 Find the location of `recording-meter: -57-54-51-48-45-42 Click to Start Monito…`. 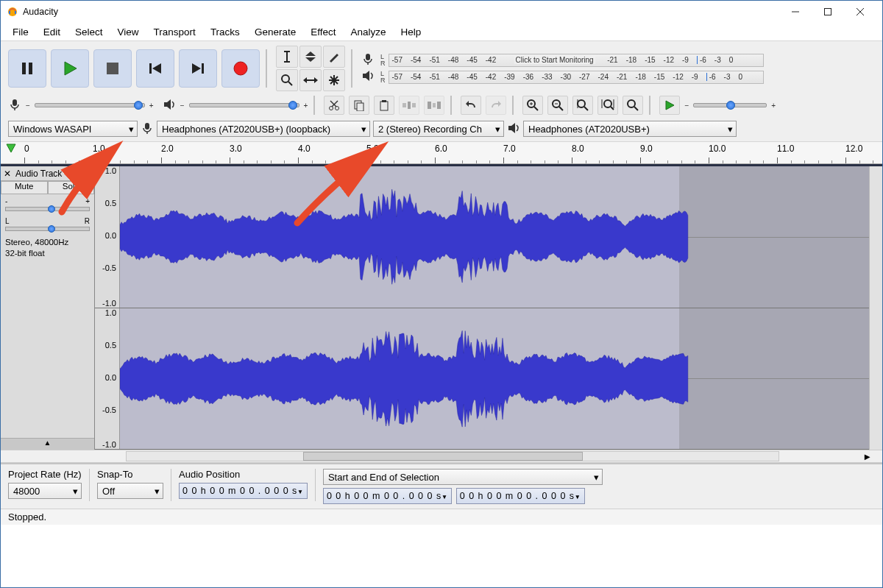

recording-meter: -57-54-51-48-45-42 Click to Start Monito… is located at coordinates (576, 60).